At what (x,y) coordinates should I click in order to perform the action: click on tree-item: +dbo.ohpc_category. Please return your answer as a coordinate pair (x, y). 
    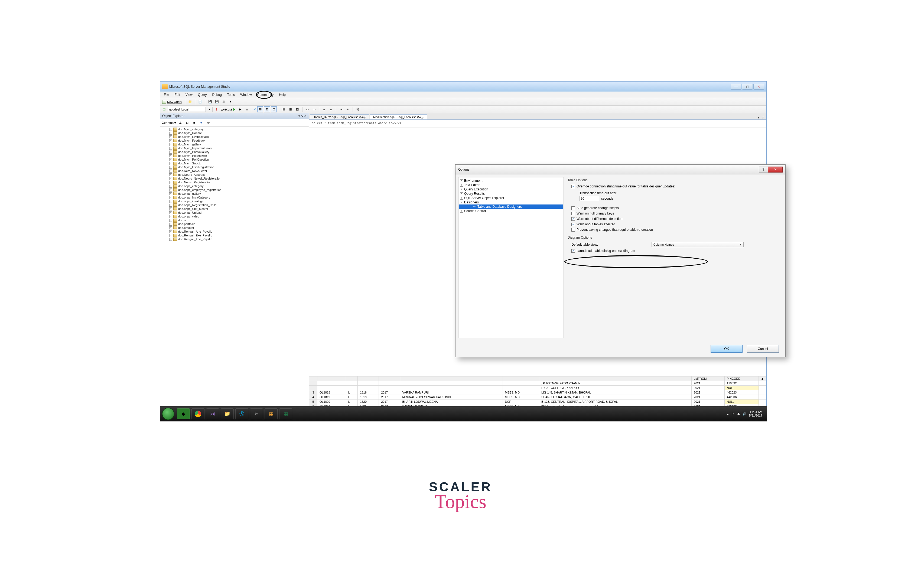
    Looking at the image, I should click on (234, 186).